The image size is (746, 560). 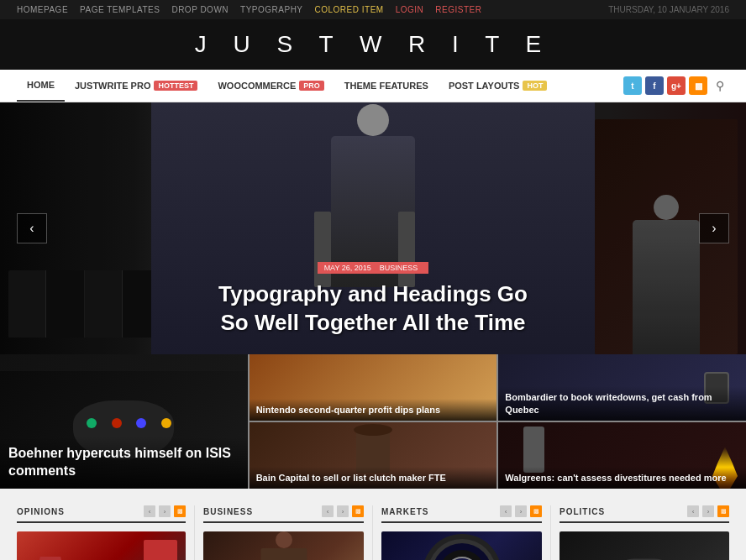 What do you see at coordinates (622, 388) in the screenshot?
I see `news-item-bombardier: Bombardier to book writedowns, get cash …` at bounding box center [622, 388].